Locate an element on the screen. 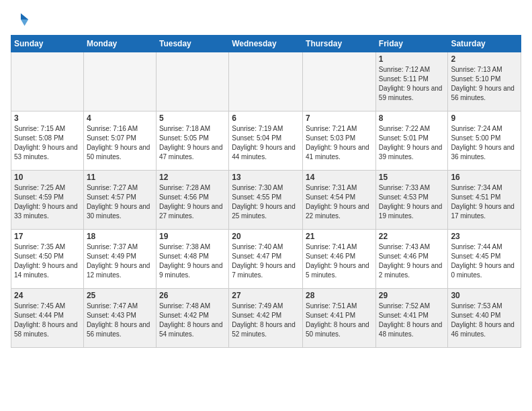 The image size is (532, 411). calendar-week-row: 17Sunrise: 7:35 AMSunset: 4:50 PMDayligh… is located at coordinates (266, 259).